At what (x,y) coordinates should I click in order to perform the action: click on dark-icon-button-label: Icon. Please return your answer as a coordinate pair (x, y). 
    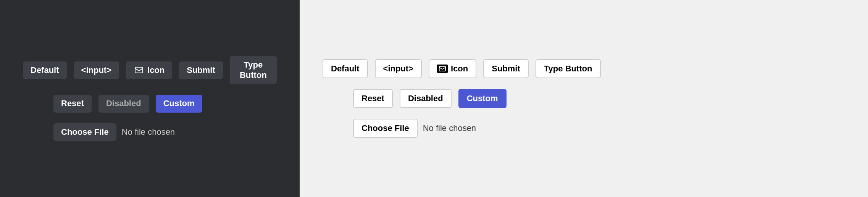
    Looking at the image, I should click on (156, 70).